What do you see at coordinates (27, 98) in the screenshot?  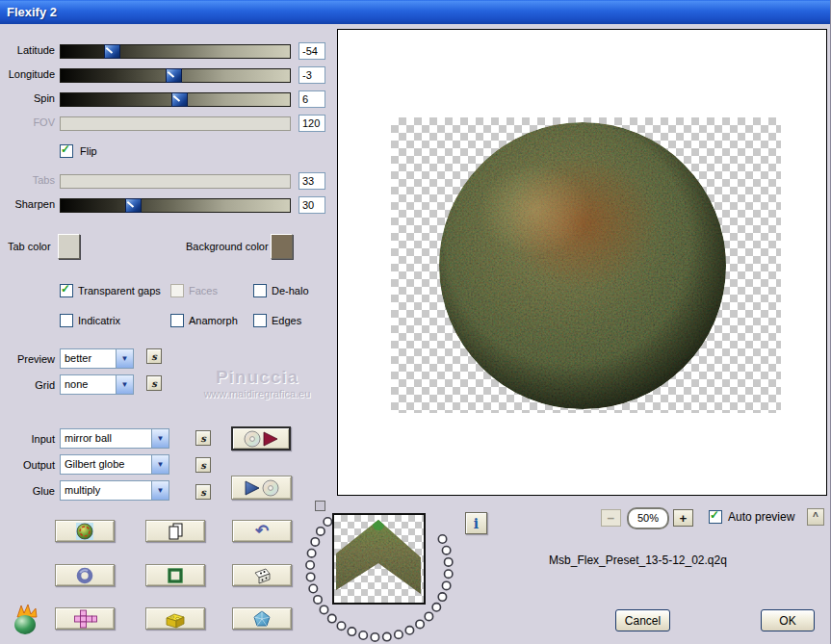 I see `spin-label: Spin` at bounding box center [27, 98].